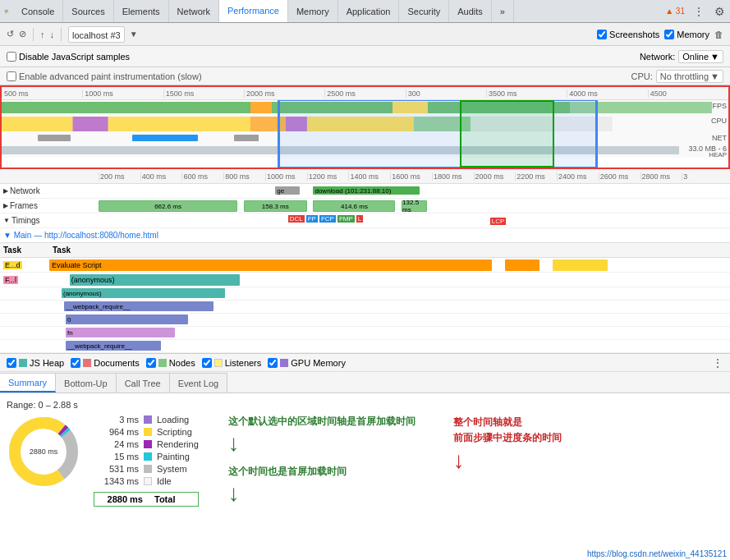  I want to click on timeline-ruler-bottom: 200 ms 400 ms 600 ms 800 ms 1000 ms 1200…, so click(365, 177).